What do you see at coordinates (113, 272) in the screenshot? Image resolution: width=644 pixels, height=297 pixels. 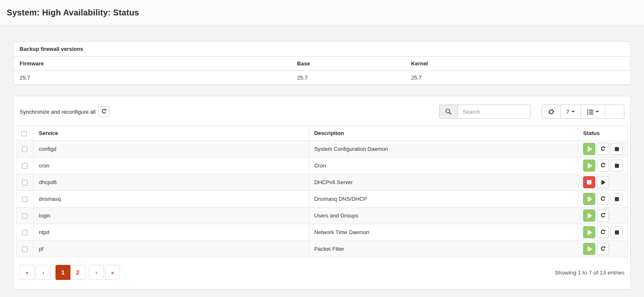 I see `pagination-last-button: »` at bounding box center [113, 272].